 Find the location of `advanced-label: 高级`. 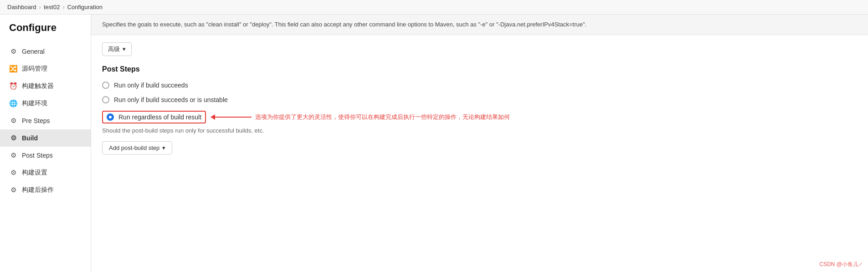

advanced-label: 高级 is located at coordinates (114, 49).